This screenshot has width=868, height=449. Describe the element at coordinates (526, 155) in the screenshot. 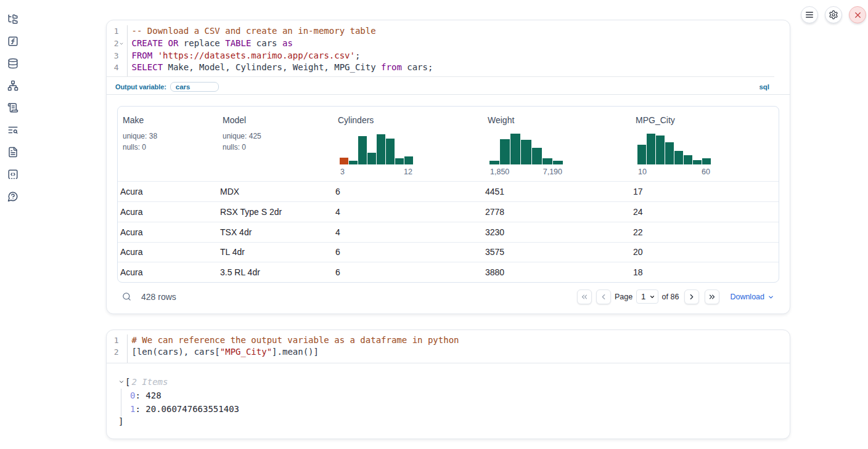

I see `column-histogram: 1,8507,190` at that location.